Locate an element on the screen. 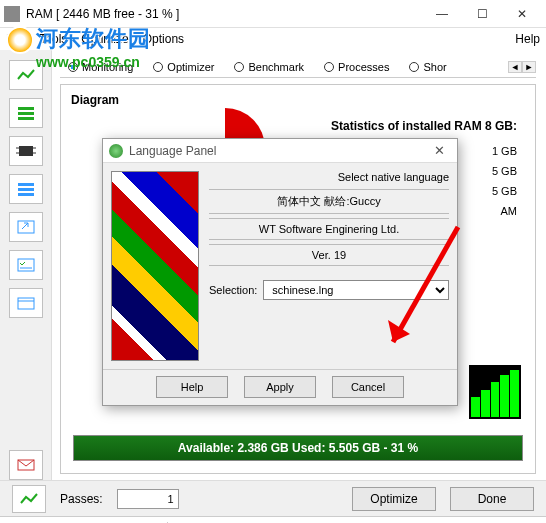 Image resolution: width=546 pixels, height=523 pixels. bottom-bar: Passes: Optimize Done is located at coordinates (273, 498).